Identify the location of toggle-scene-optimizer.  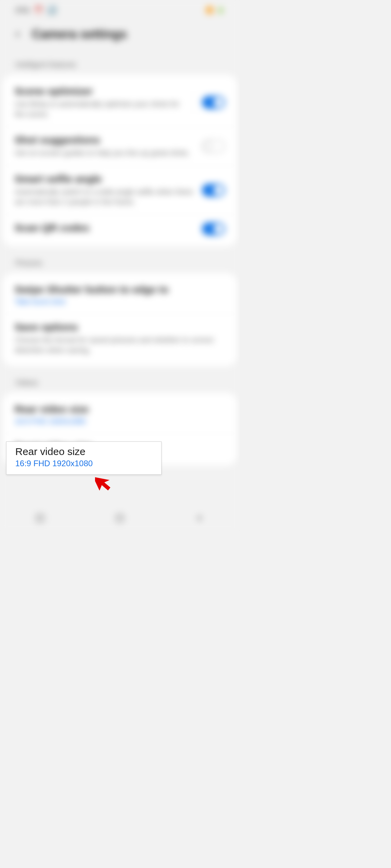
(213, 102).